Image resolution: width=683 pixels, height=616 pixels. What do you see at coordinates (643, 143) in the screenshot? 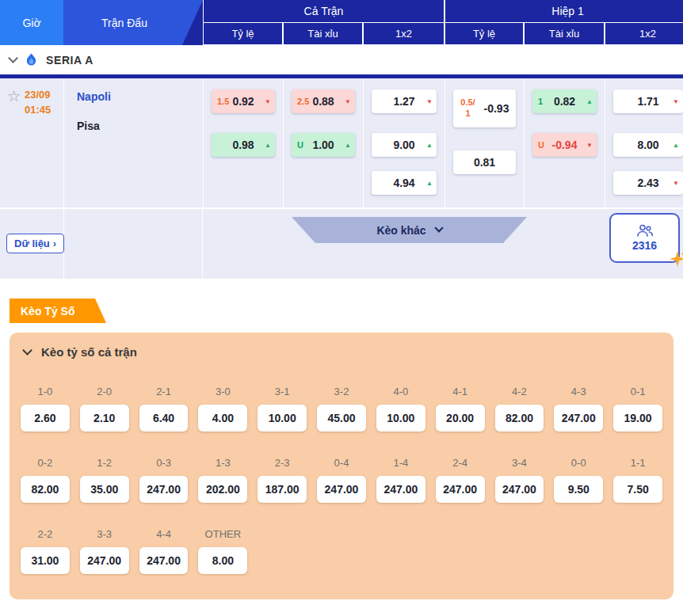
I see `half-1x2-col: 1.71 ▼ 8.00 ▲ 2.43 ▼` at bounding box center [643, 143].